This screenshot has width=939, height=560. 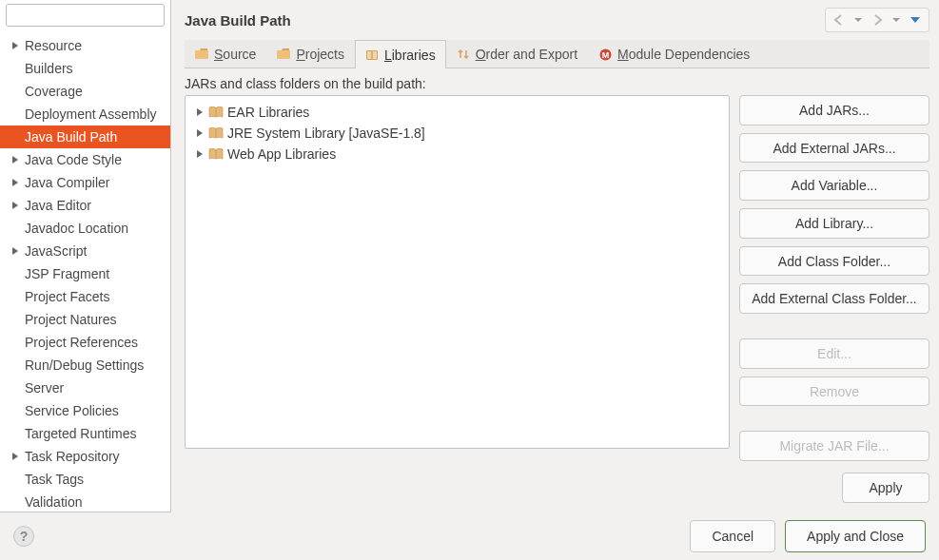 I want to click on tree-item-label: Java Compiler, so click(x=67, y=183).